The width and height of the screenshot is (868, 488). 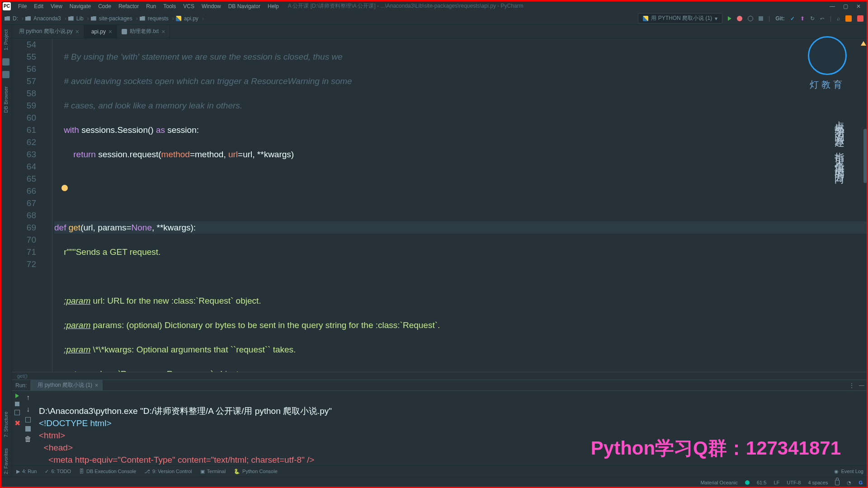 I want to click on menu-tools: Tools, so click(x=170, y=6).